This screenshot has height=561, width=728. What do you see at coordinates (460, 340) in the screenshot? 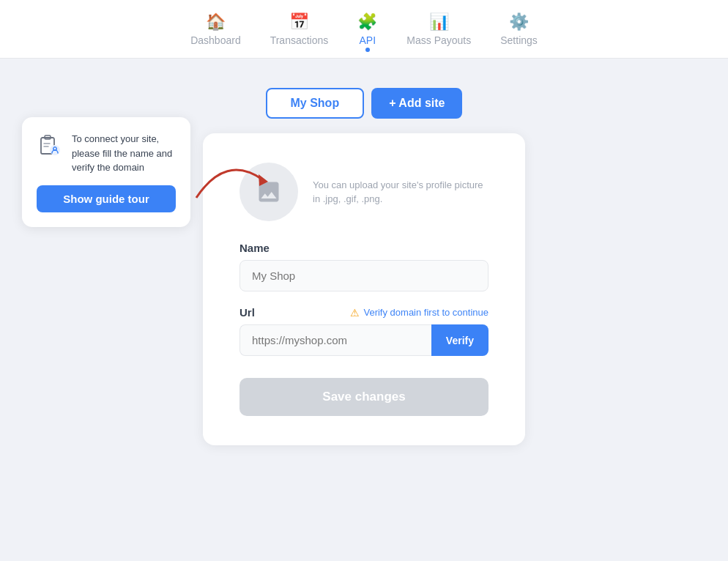
I see `verify-button: Verify` at bounding box center [460, 340].